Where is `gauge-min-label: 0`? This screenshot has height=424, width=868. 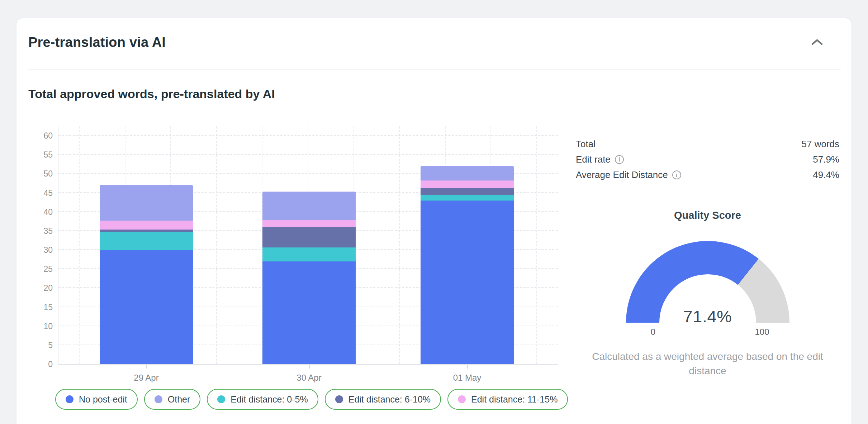
gauge-min-label: 0 is located at coordinates (653, 332).